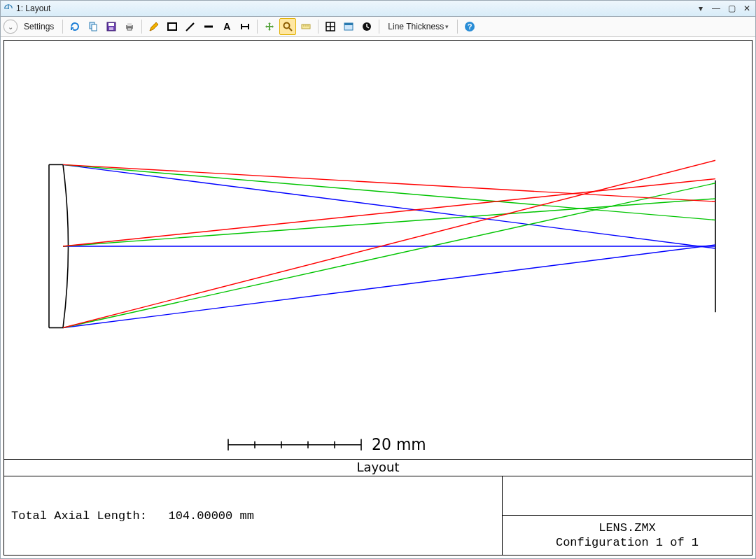  Describe the element at coordinates (724, 8) in the screenshot. I see `window-controls: ▾ ― ▢ ✕` at that location.